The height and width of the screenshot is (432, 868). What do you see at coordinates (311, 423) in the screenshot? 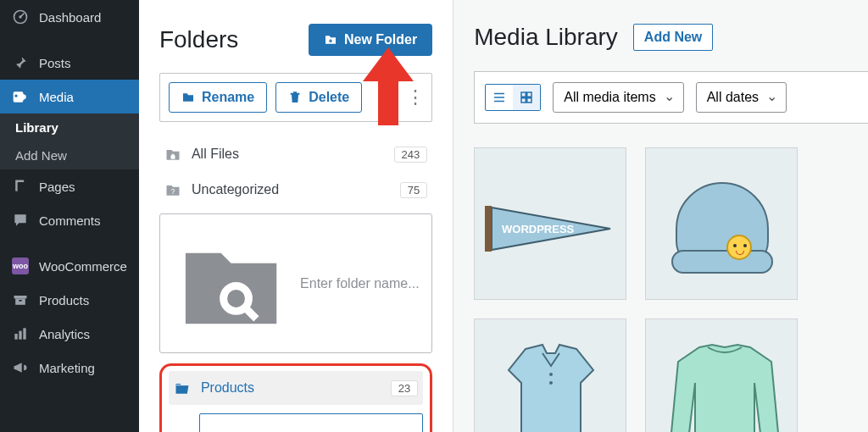
I see `new-folder-name-input: New Folder` at bounding box center [311, 423].